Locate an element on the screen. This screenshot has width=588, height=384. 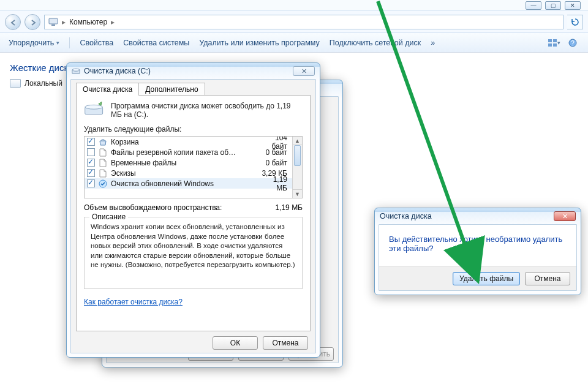
breadcrumb-root: Компьютер is located at coordinates (88, 22).